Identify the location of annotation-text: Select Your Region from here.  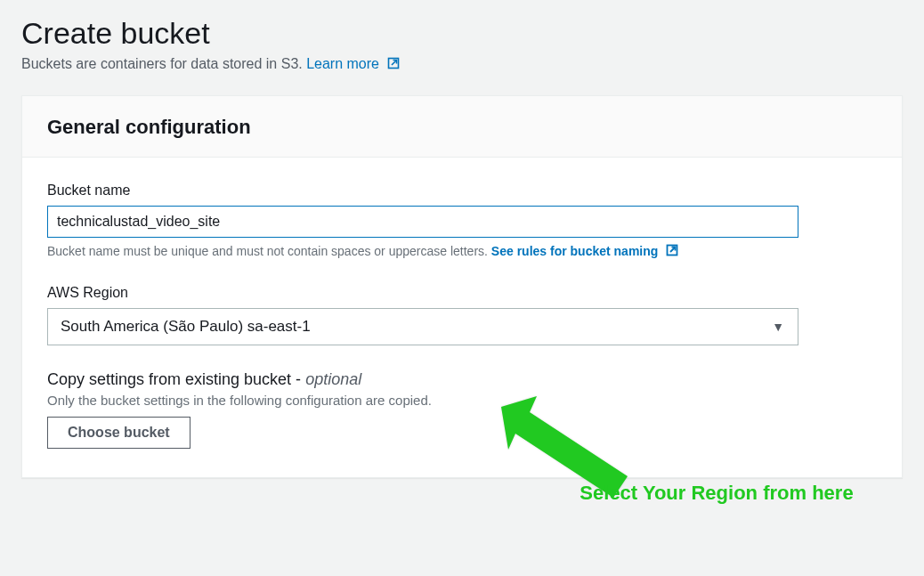
(717, 493).